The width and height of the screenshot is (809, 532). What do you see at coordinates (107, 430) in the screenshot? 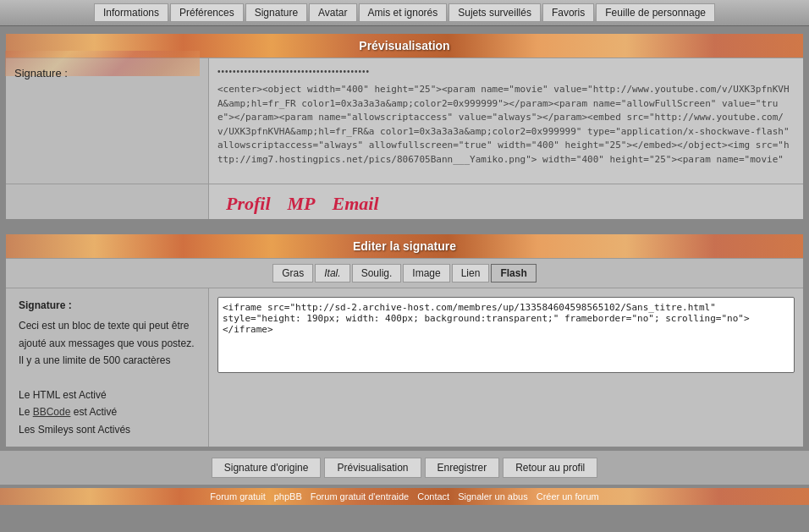
I see `editor-smileys-status: Les Smileys sont Activés` at bounding box center [107, 430].